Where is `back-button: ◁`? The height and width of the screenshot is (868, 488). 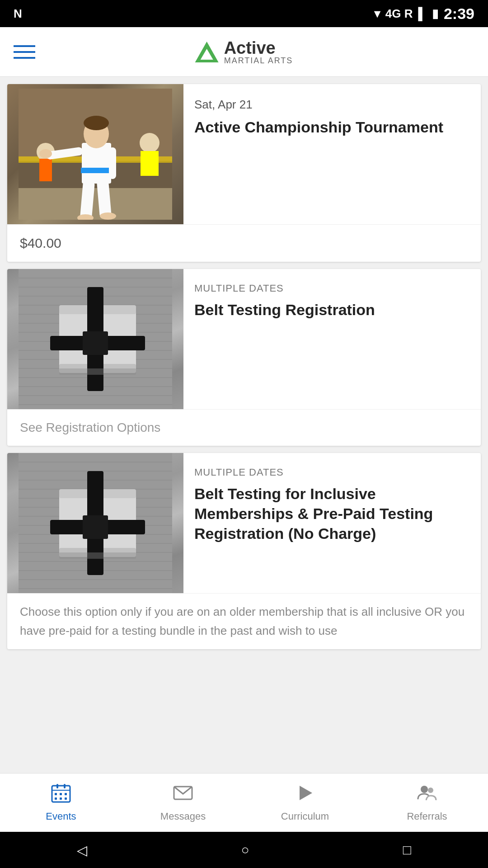 back-button: ◁ is located at coordinates (82, 850).